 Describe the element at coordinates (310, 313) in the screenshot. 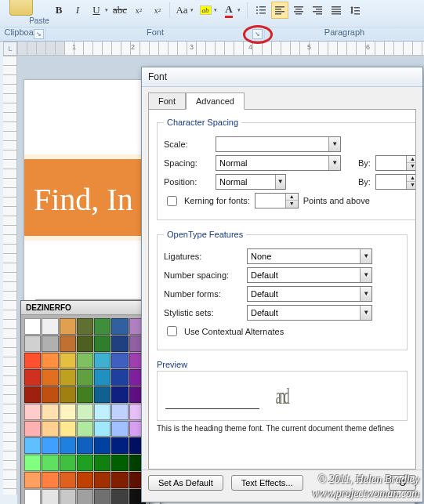

I see `stylistic-sets-combo: ▼` at that location.